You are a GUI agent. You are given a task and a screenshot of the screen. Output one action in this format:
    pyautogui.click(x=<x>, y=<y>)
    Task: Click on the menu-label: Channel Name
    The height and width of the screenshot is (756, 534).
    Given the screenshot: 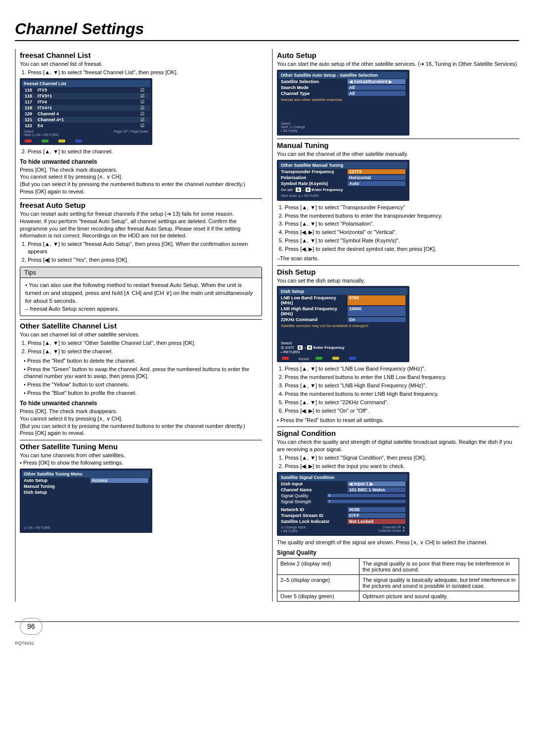 What is the action you would take?
    pyautogui.click(x=313, y=490)
    